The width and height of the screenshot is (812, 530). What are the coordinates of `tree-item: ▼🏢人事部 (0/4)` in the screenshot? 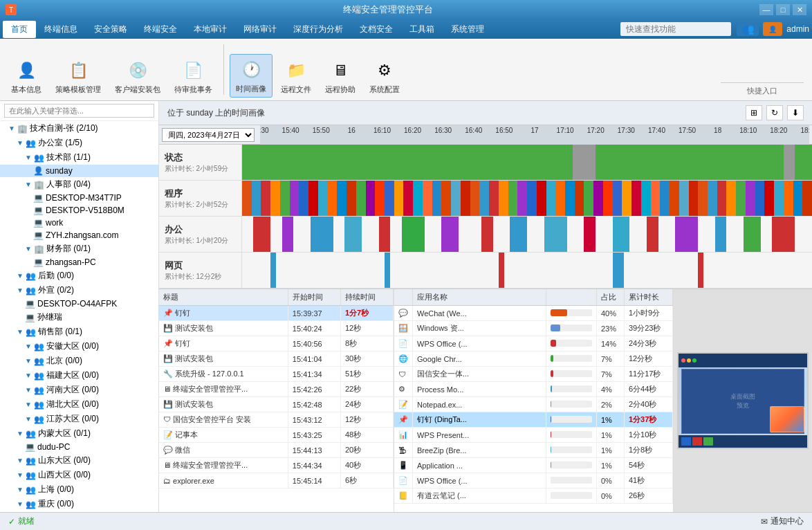 It's located at (79, 184).